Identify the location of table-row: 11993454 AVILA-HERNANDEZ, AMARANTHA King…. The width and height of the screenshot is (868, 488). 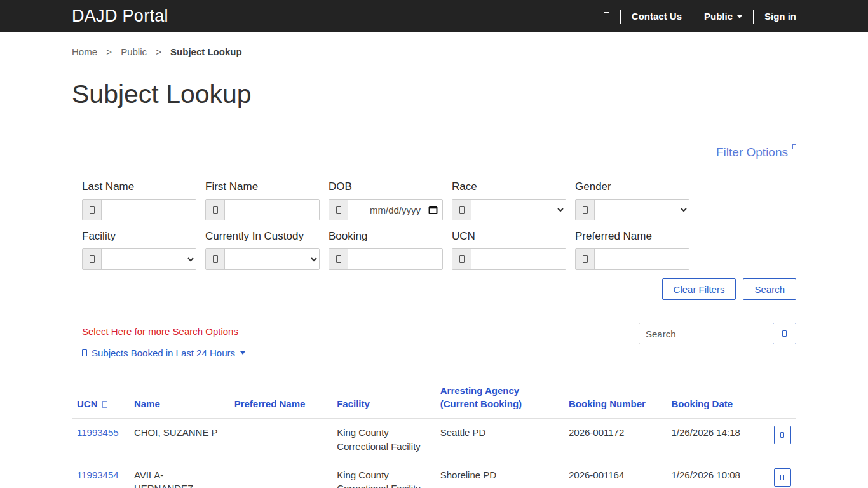
(434, 474).